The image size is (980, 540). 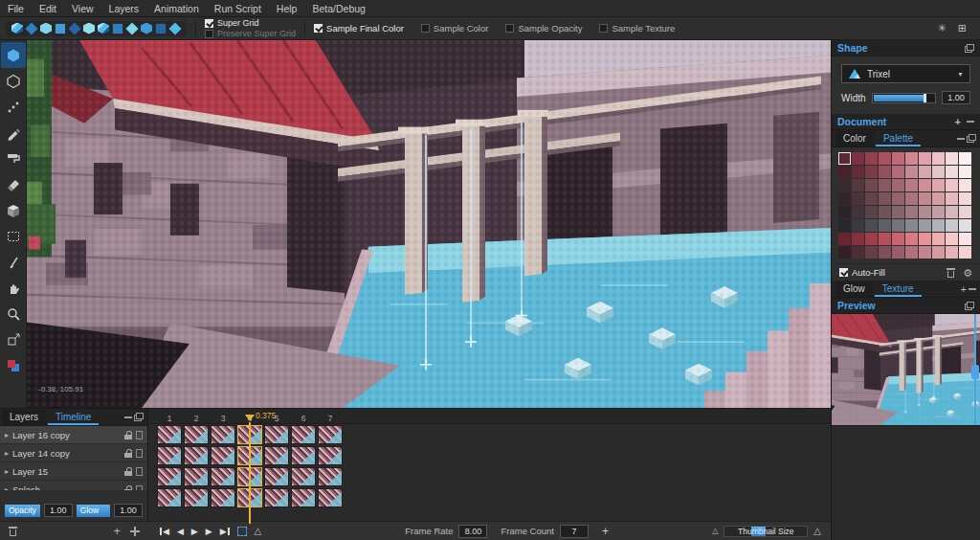 I want to click on snap-grid-icon: ✳, so click(x=942, y=29).